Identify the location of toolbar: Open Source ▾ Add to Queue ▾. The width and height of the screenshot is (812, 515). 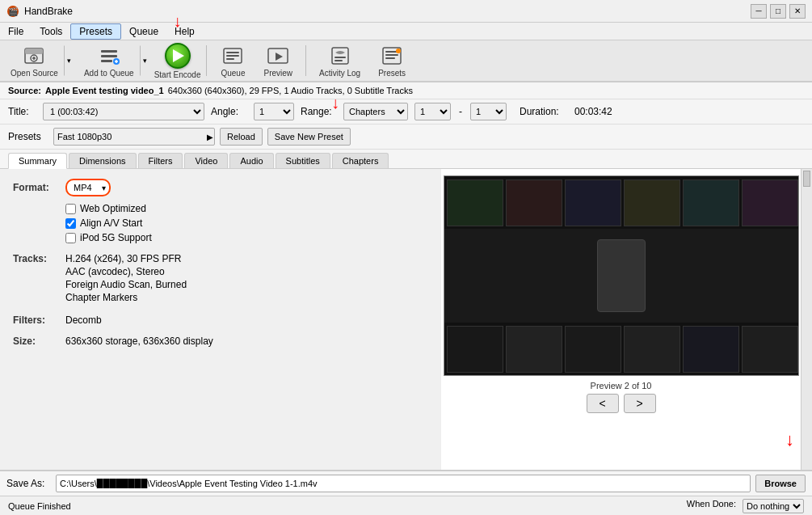
(406, 61).